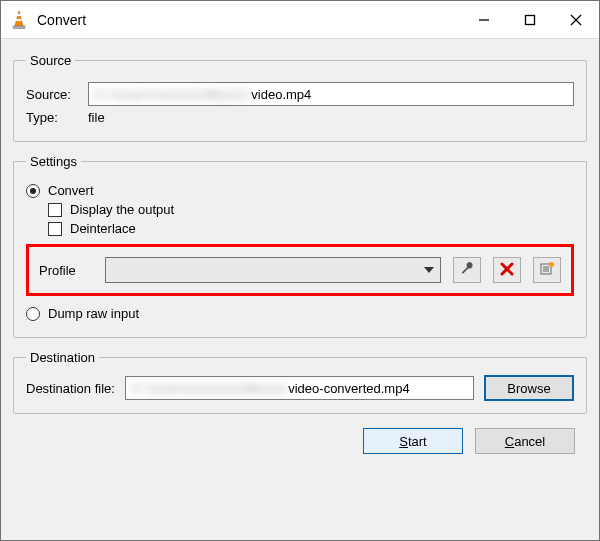  I want to click on source-input: C:\Users\xxxxxx\Music\video.mp4, so click(331, 94).